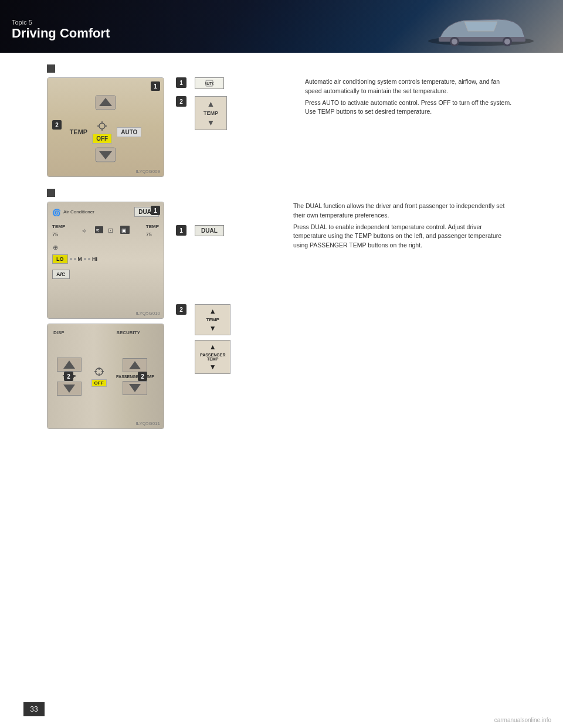  What do you see at coordinates (61, 30) in the screenshot?
I see `header-text: Topic 5 Driving Comfort` at bounding box center [61, 30].